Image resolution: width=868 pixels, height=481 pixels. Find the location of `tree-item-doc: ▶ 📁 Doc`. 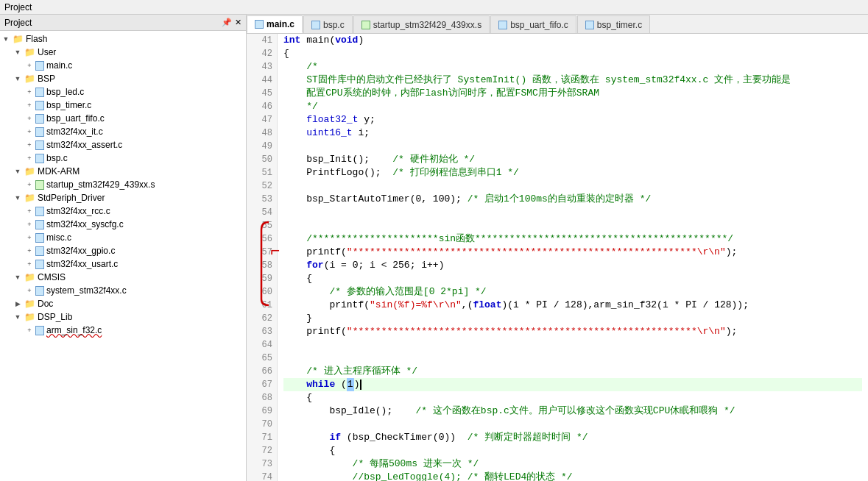

tree-item-doc: ▶ 📁 Doc is located at coordinates (123, 304).